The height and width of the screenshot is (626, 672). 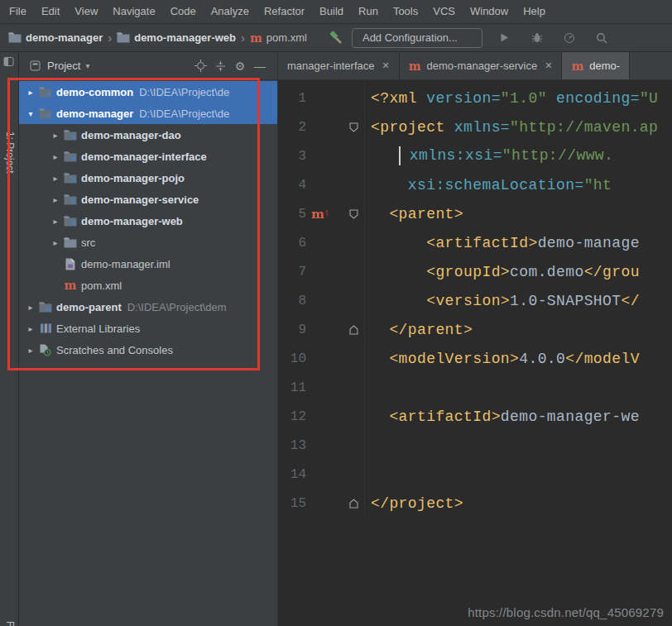 What do you see at coordinates (8, 63) in the screenshot?
I see `tool-window-icon` at bounding box center [8, 63].